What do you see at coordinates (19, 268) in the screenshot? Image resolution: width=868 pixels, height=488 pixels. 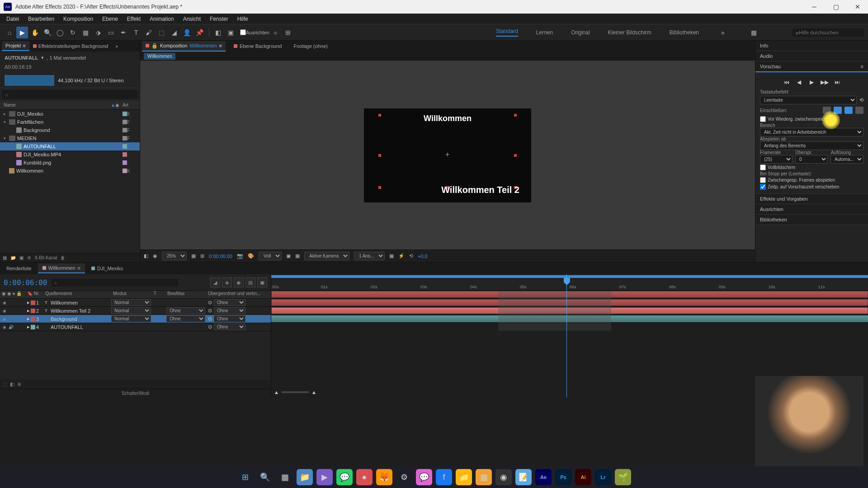 I see `tab-renderlist: Renderliste` at bounding box center [19, 268].